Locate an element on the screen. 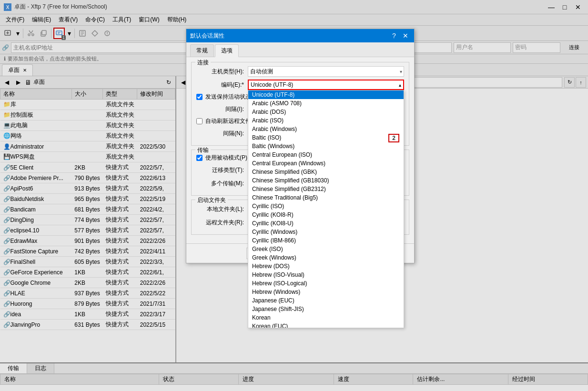  encoding-row: 编码(E):* Unicode (UTF-8) ▴ Unicode (UTF-8… is located at coordinates (300, 85).